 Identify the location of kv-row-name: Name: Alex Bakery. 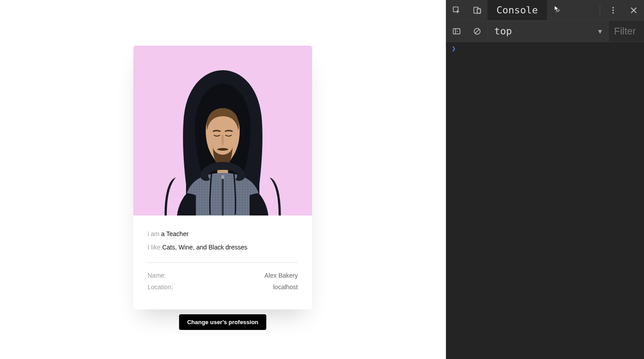
(223, 275).